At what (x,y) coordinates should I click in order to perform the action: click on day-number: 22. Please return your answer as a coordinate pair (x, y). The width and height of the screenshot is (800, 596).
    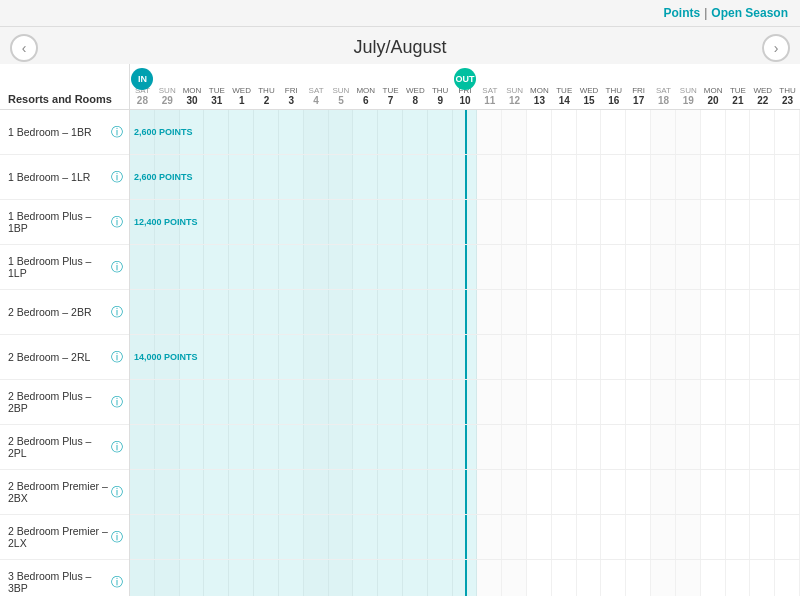
    Looking at the image, I should click on (762, 100).